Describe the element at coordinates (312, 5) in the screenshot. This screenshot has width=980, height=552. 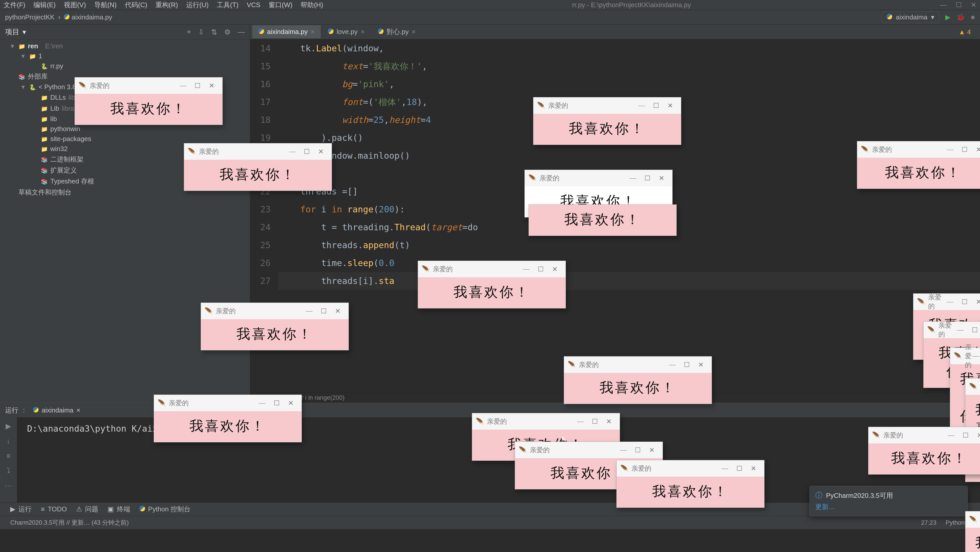
I see `menu-item: 帮助(H)` at that location.